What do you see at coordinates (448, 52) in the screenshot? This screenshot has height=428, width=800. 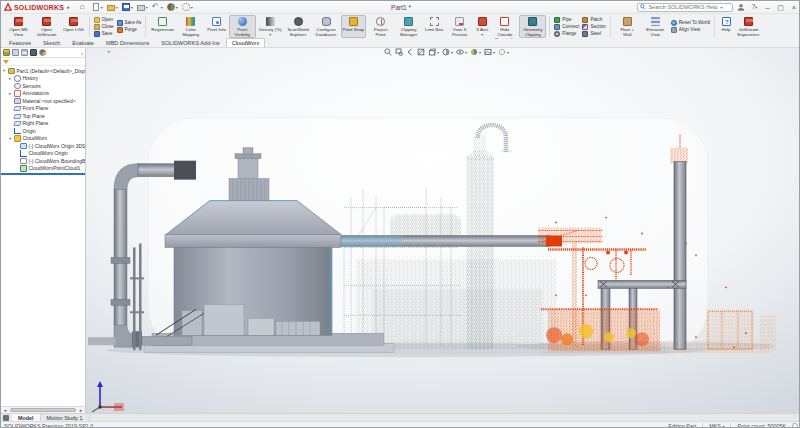 I see `display-style-icon: ▾` at bounding box center [448, 52].